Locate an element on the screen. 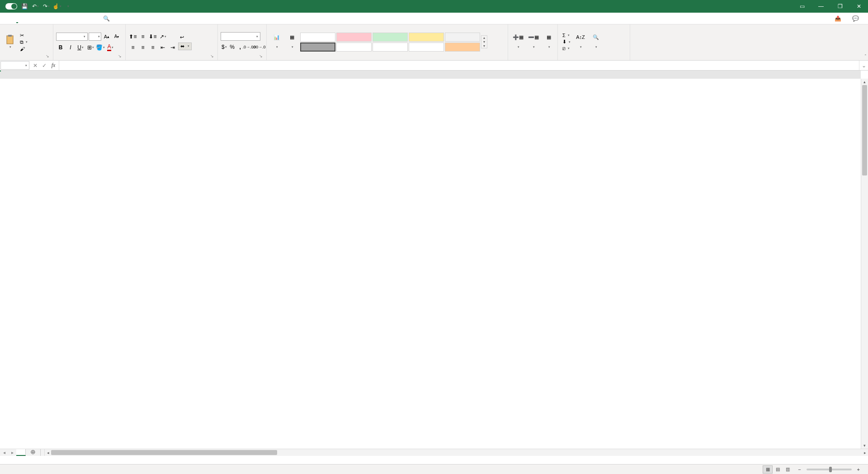 The height and width of the screenshot is (474, 868). clear-icon: ⎚ is located at coordinates (564, 48).